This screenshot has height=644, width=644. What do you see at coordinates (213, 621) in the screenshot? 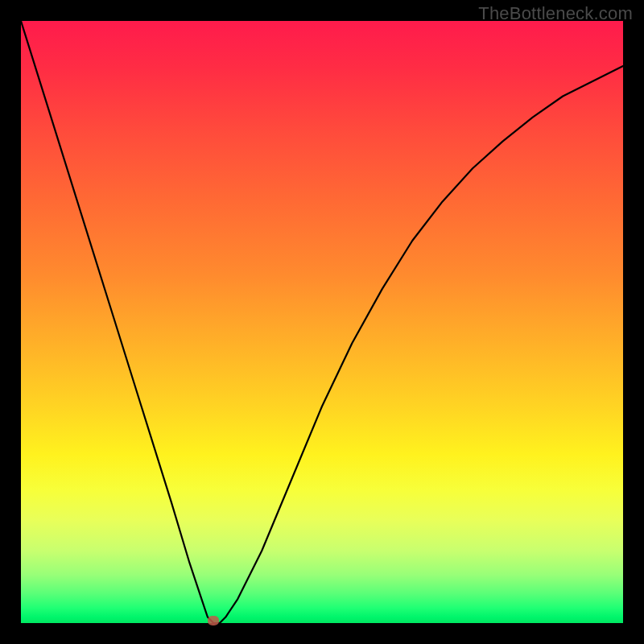
I see `minimum-marker` at bounding box center [213, 621].